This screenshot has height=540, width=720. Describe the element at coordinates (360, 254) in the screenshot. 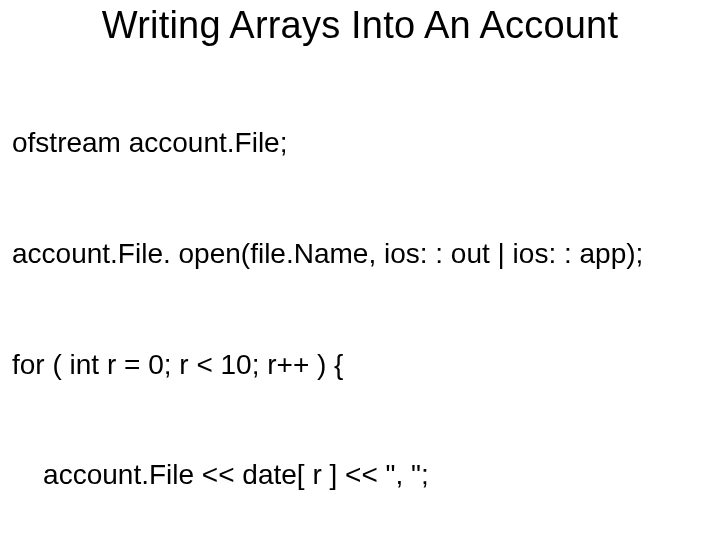

I see `code-line: account.File. open(file.Name, ios: : out…` at that location.